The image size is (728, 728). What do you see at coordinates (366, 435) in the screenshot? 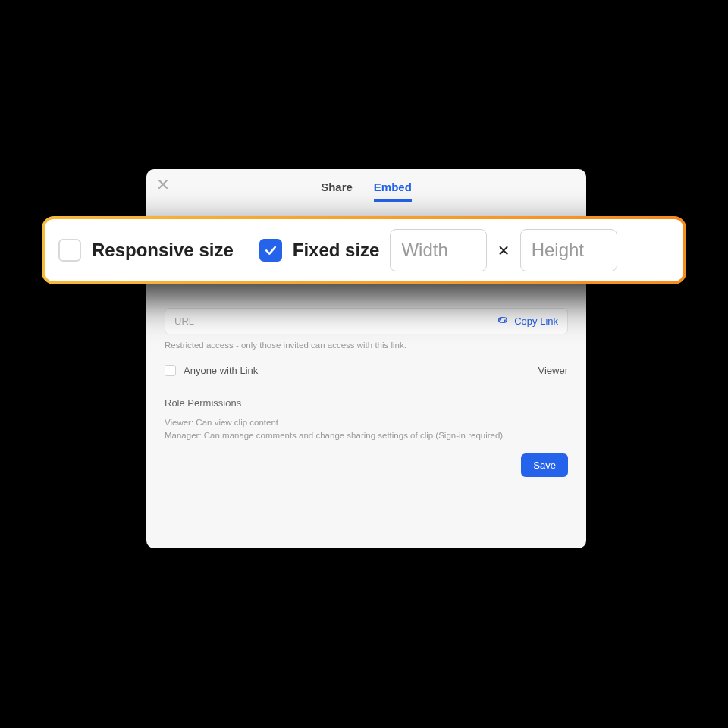
I see `manager-permission-line: Manager: Can manage comments and change …` at bounding box center [366, 435].